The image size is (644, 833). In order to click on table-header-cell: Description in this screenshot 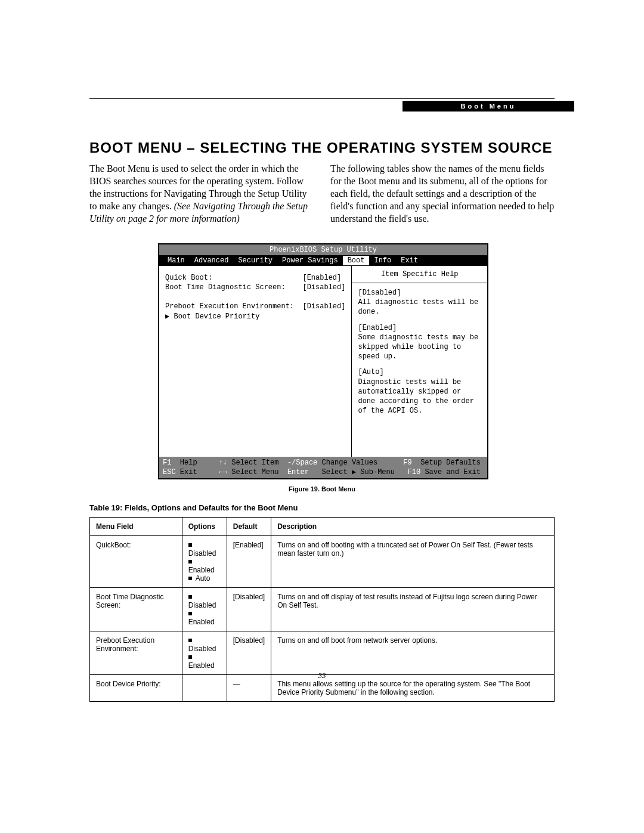, I will do `click(413, 527)`.